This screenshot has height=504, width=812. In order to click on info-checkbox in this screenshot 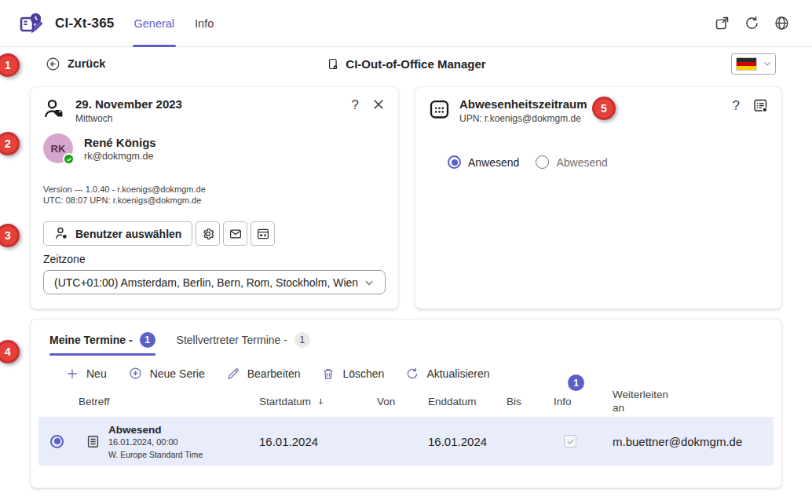, I will do `click(570, 441)`.